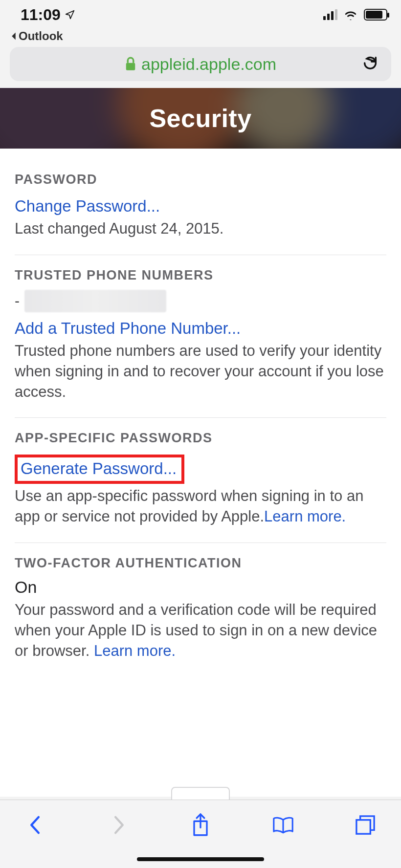 This screenshot has width=401, height=868. I want to click on battery-icon, so click(376, 15).